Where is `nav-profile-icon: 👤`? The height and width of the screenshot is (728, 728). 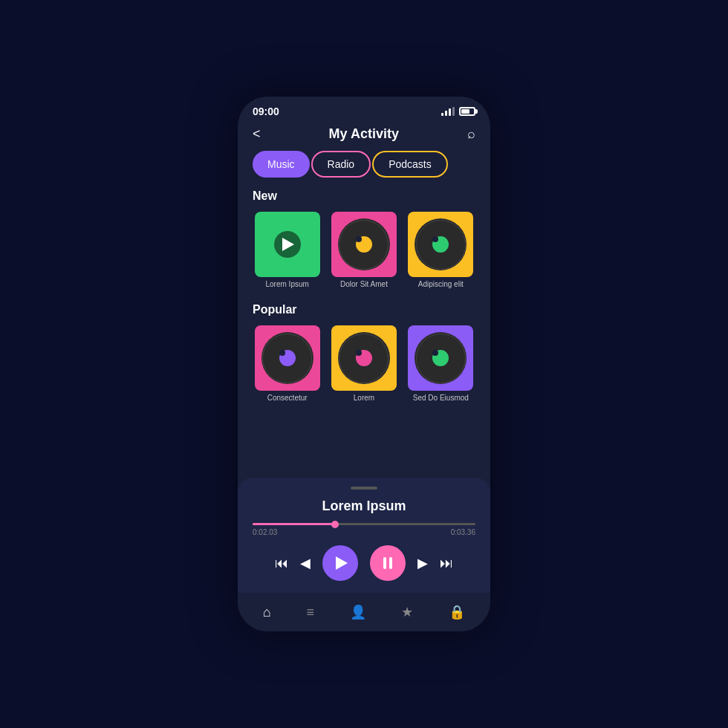
nav-profile-icon: 👤 is located at coordinates (358, 612).